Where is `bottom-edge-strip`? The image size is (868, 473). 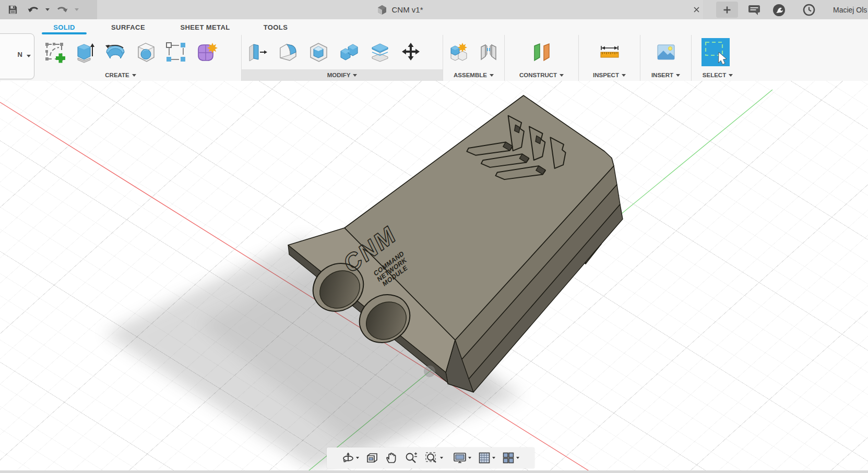
bottom-edge-strip is located at coordinates (434, 471).